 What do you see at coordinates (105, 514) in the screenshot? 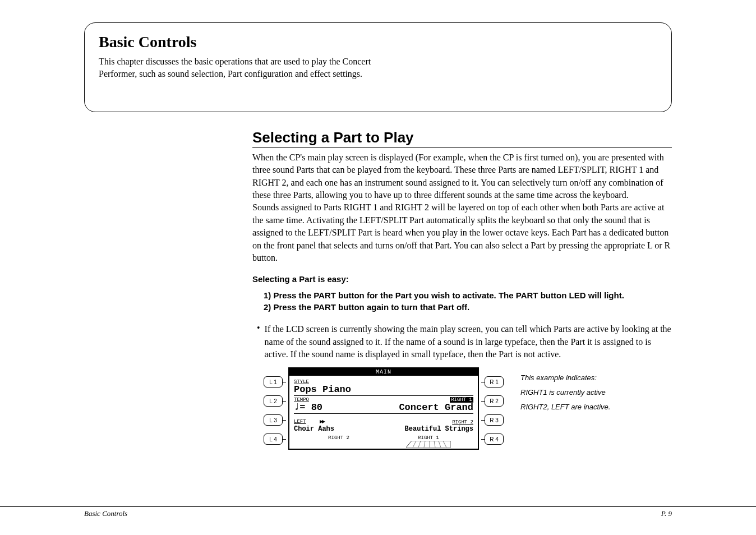
I see `footer-left: Basic Controls` at bounding box center [105, 514].